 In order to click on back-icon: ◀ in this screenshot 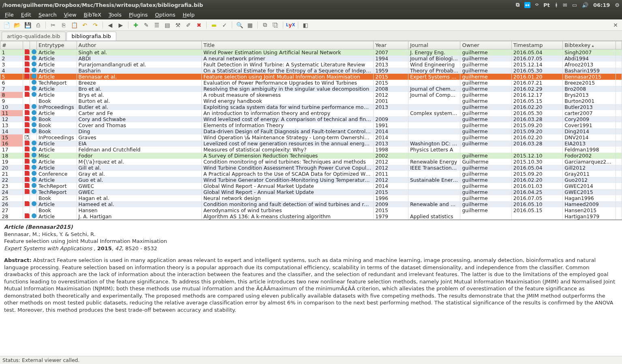, I will do `click(110, 25)`.